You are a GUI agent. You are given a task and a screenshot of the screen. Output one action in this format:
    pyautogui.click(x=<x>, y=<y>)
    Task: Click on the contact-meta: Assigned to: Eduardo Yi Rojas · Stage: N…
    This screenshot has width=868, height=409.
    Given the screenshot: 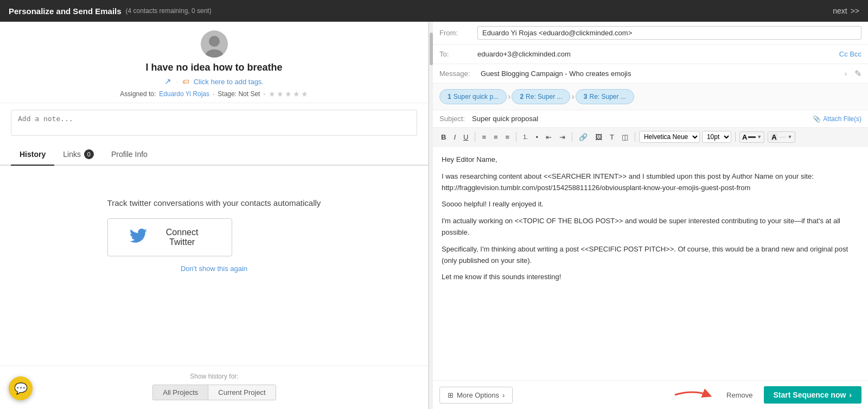 What is the action you would take?
    pyautogui.click(x=214, y=94)
    